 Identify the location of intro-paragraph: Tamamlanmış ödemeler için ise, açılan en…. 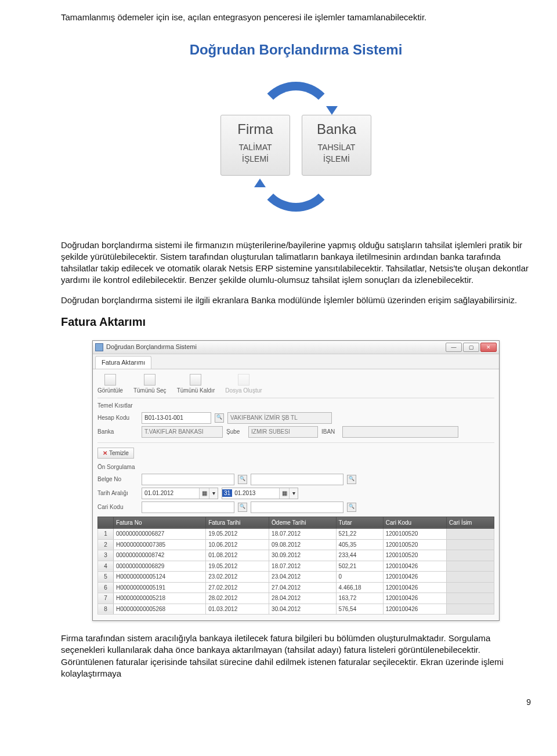
(296, 17).